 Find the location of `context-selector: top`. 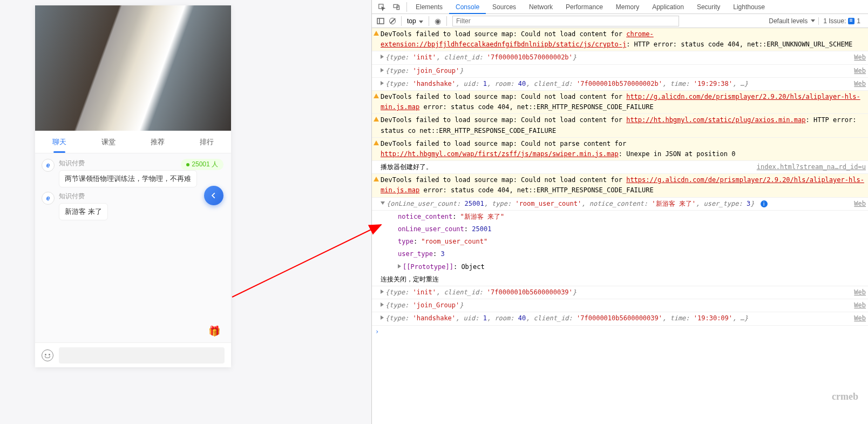

context-selector: top is located at coordinates (415, 21).